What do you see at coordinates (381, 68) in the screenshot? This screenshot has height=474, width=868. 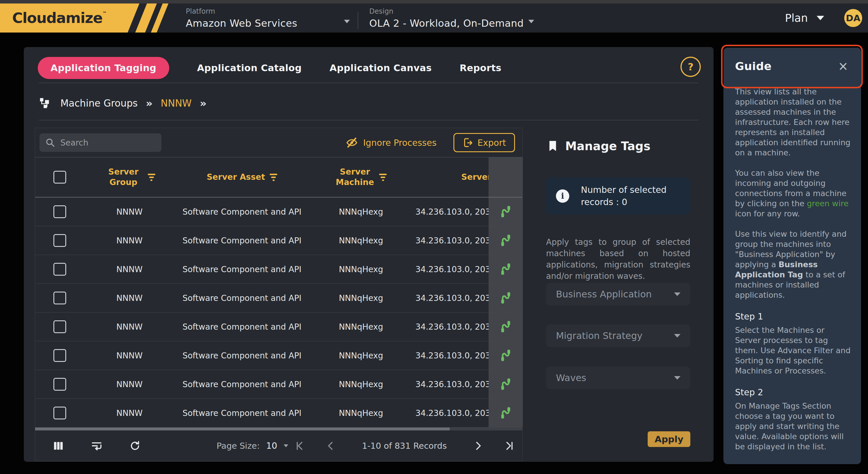 I see `tab-application-canvas: Application Canvas` at bounding box center [381, 68].